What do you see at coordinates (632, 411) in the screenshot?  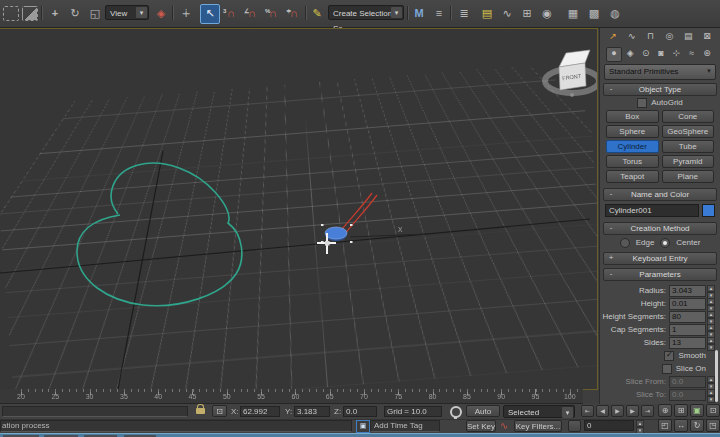 I see `next-frame-button: ▶` at bounding box center [632, 411].